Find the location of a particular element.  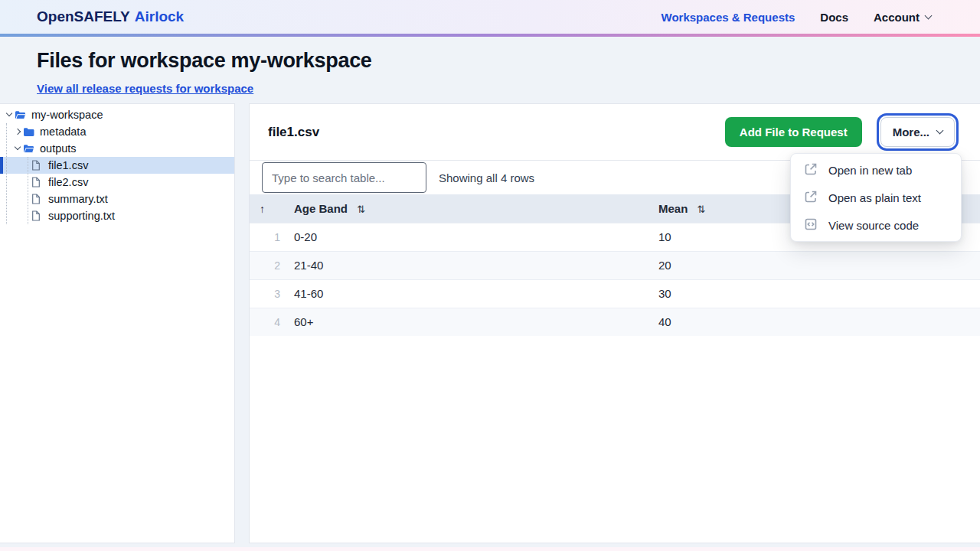

rows-status: Showing all 4 rows is located at coordinates (487, 178).